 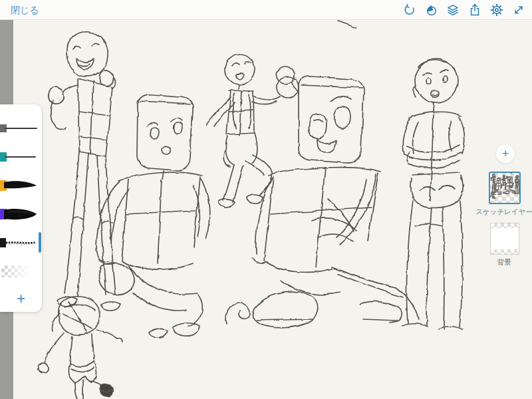 What do you see at coordinates (21, 157) in the screenshot?
I see `brush-color-pencil` at bounding box center [21, 157].